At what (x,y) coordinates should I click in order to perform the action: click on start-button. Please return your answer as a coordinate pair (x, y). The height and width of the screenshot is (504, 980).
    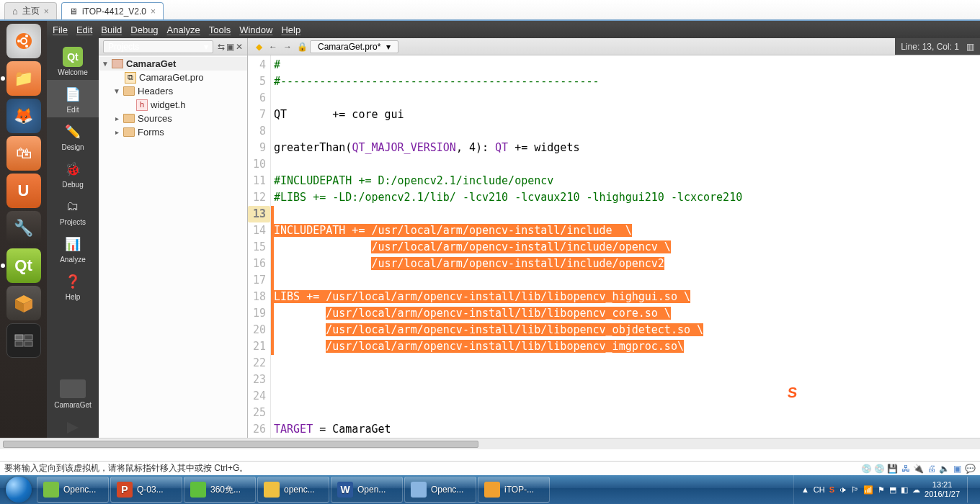
    Looking at the image, I should click on (19, 490).